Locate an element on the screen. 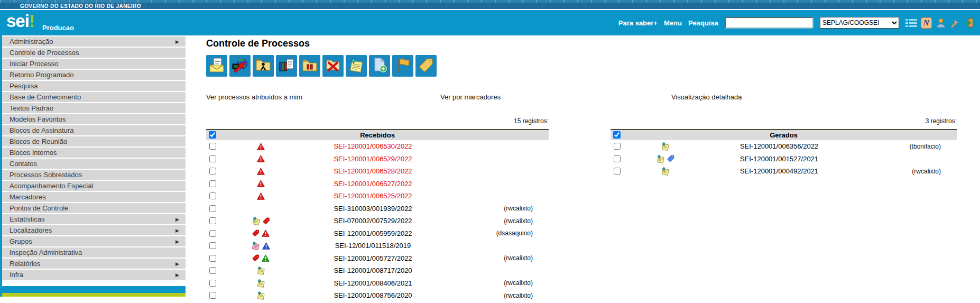  sidebar-item-infra: Infra▶ is located at coordinates (94, 275).